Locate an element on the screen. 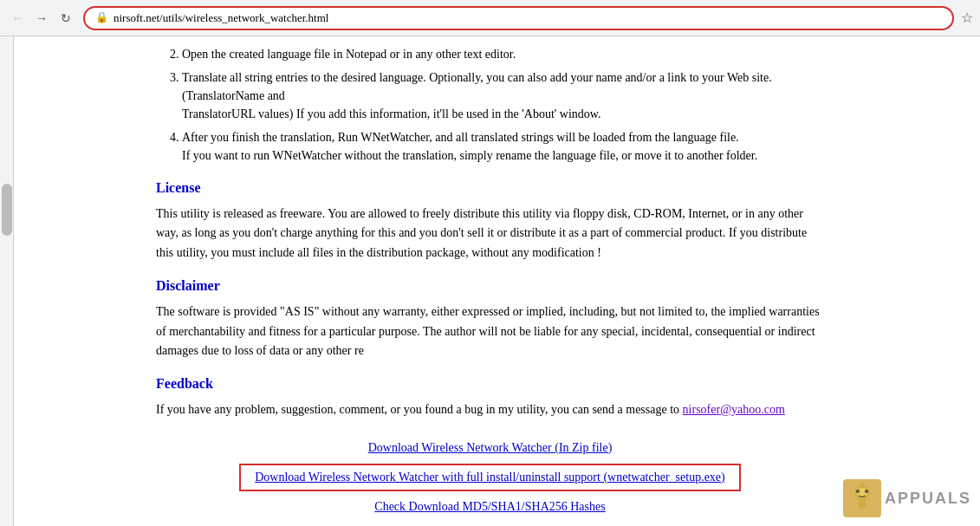 Image resolution: width=980 pixels, height=526 pixels. disclaimer-body: The software is provided "AS IS" without… is located at coordinates (490, 331).